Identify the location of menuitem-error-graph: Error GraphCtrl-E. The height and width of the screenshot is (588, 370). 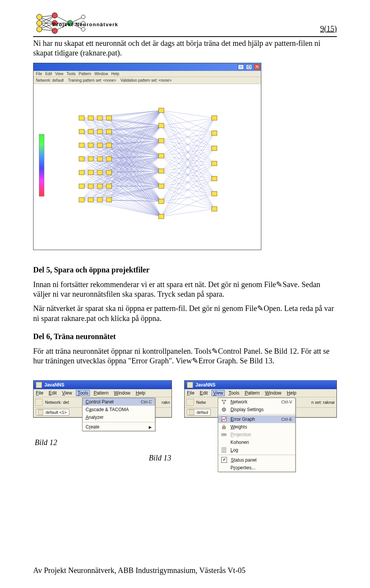
(257, 419).